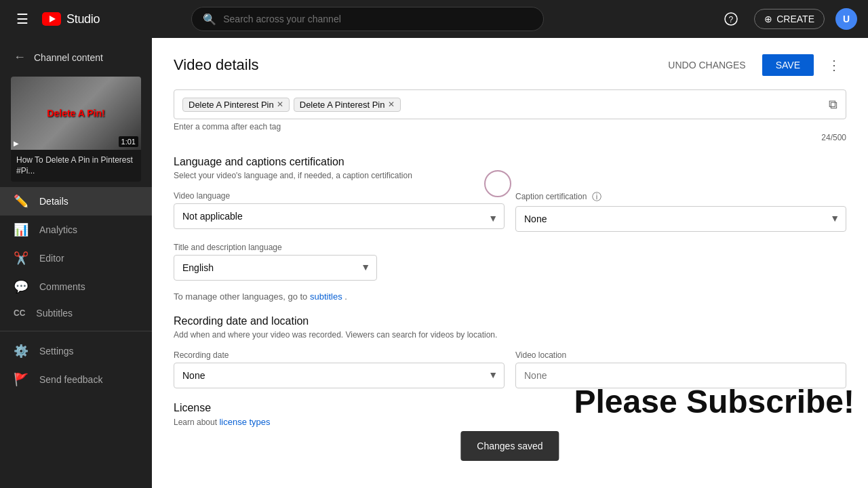 This screenshot has width=868, height=488. What do you see at coordinates (597, 197) in the screenshot?
I see `caption-cert-help-icon: ⓘ` at bounding box center [597, 197].